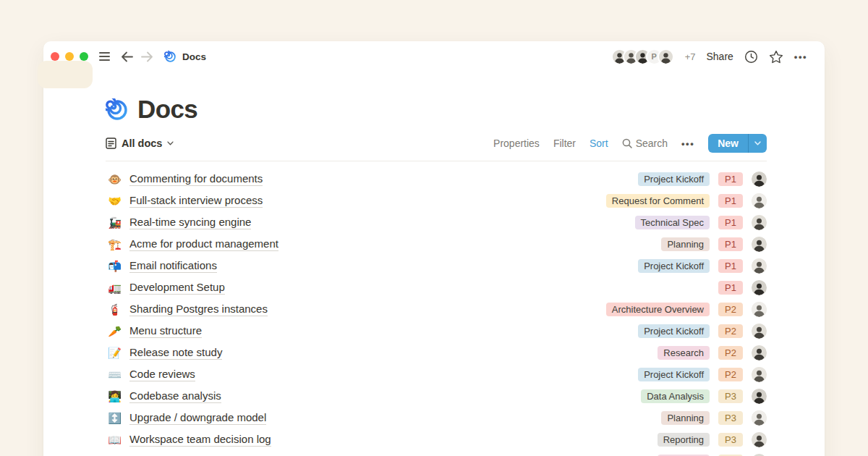  I want to click on doc-title-link: Sharding Postgres instances, so click(198, 310).